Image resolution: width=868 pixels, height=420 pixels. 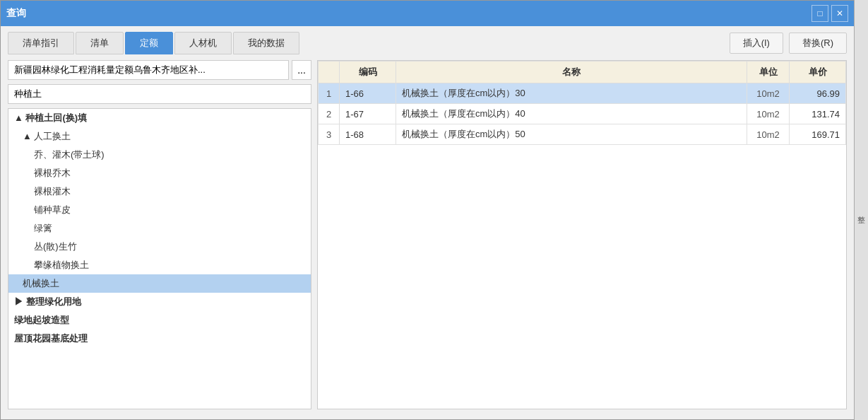 I want to click on tree-item: 乔、灌木(带土球), so click(x=160, y=155).